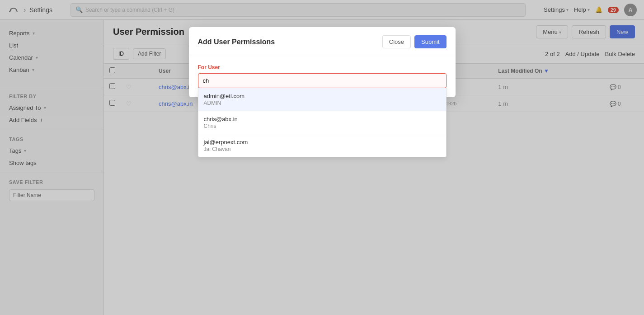 Image resolution: width=644 pixels, height=315 pixels. I want to click on dropdown-item-email: admin@etl.com, so click(322, 96).